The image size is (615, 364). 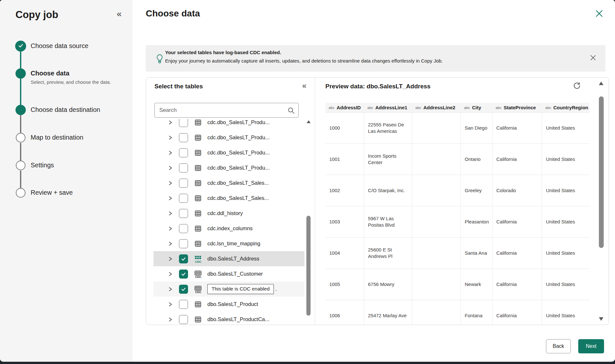 What do you see at coordinates (477, 108) in the screenshot?
I see `column-name: City` at bounding box center [477, 108].